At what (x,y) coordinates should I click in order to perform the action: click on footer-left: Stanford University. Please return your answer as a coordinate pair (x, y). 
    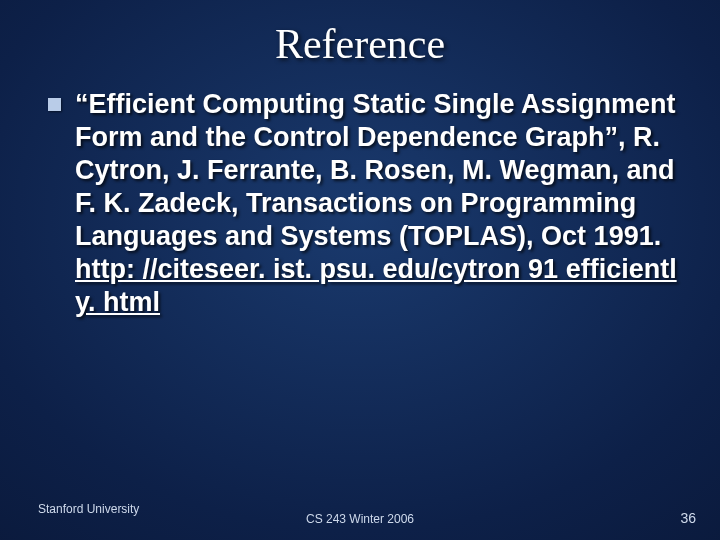
    Looking at the image, I should click on (88, 509).